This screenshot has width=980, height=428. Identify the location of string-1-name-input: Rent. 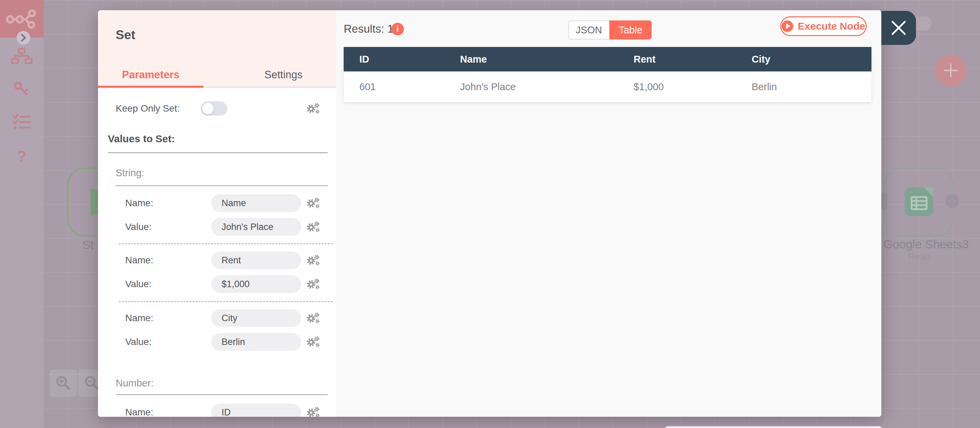
(256, 260).